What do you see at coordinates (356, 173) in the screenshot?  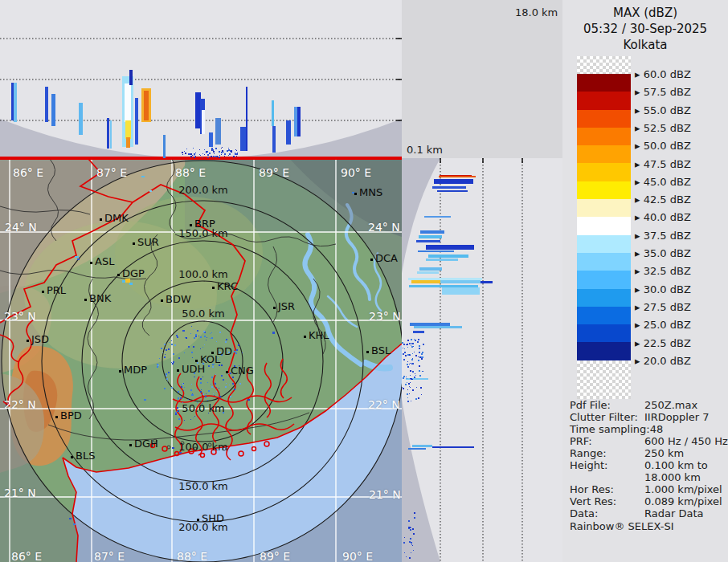 I see `latlon-label: 90° E` at bounding box center [356, 173].